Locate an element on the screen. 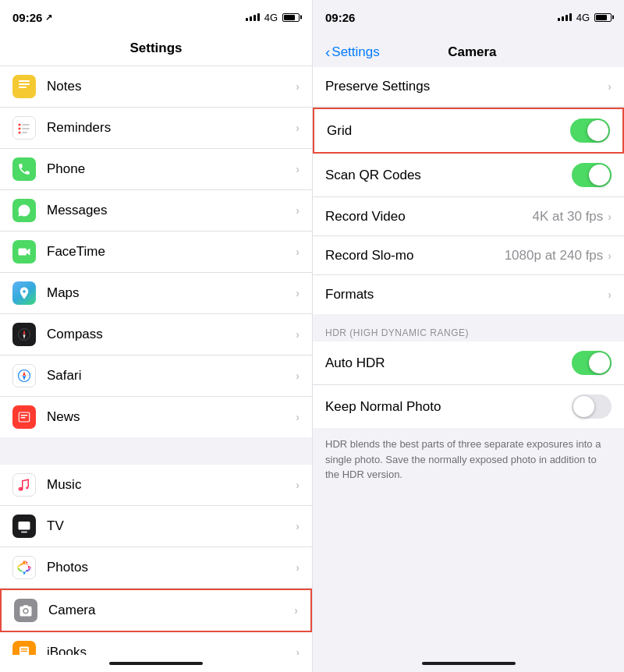 This screenshot has width=624, height=672. settings-item-facetime: FaceTime › is located at coordinates (156, 253).